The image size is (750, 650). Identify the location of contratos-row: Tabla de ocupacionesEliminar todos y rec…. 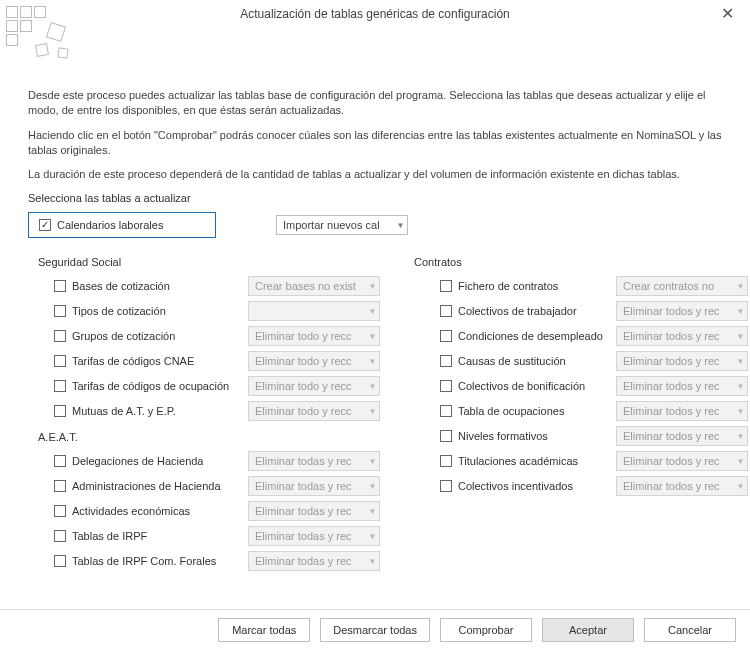
(581, 411).